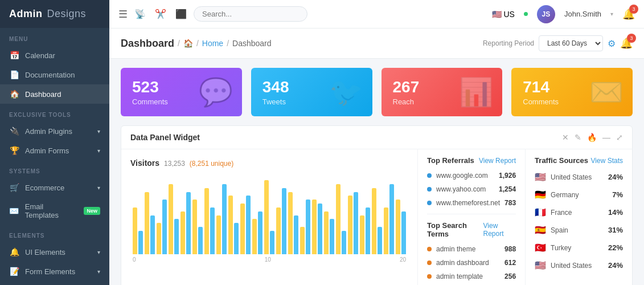 This screenshot has height=285, width=644. I want to click on exclusive-section-label: EXCLUSIVE TOOLS, so click(55, 113).